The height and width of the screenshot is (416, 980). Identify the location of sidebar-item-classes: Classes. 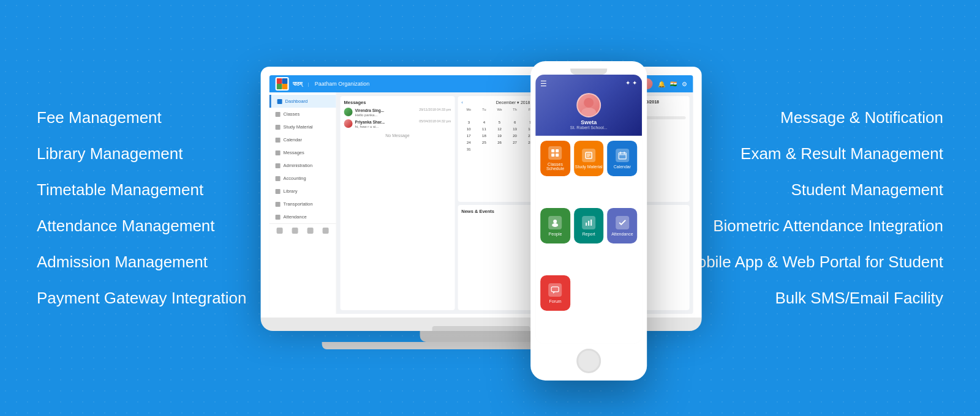
(303, 114).